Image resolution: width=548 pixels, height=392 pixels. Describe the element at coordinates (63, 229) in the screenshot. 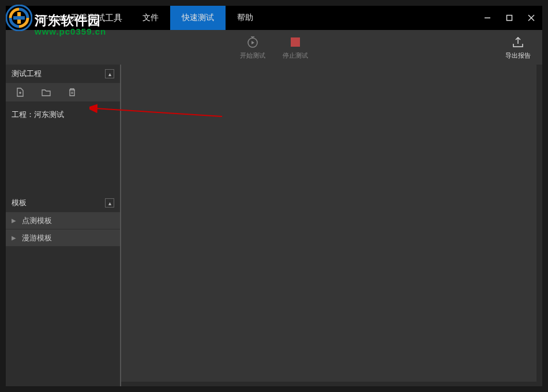

I see `template-list: ▶ 点测模板 ▶ 漫游模板` at that location.